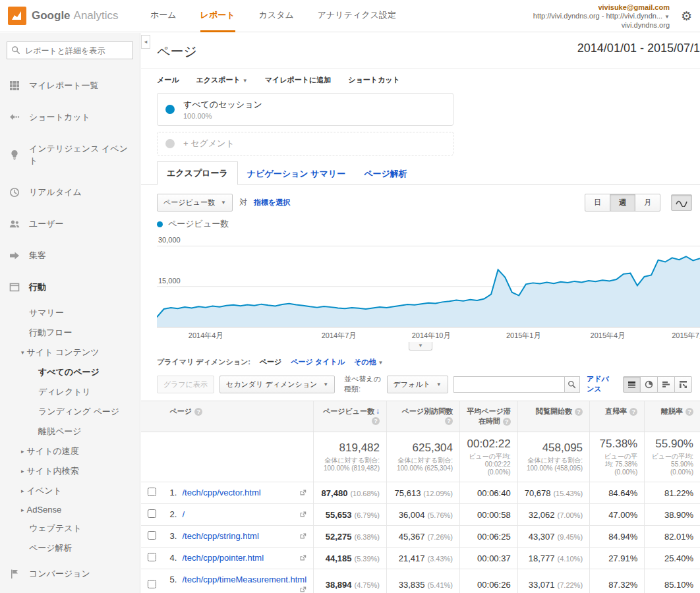 Image resolution: width=700 pixels, height=593 pixels. What do you see at coordinates (22, 510) in the screenshot?
I see `collapsed-arrow-icon: ▸` at bounding box center [22, 510].